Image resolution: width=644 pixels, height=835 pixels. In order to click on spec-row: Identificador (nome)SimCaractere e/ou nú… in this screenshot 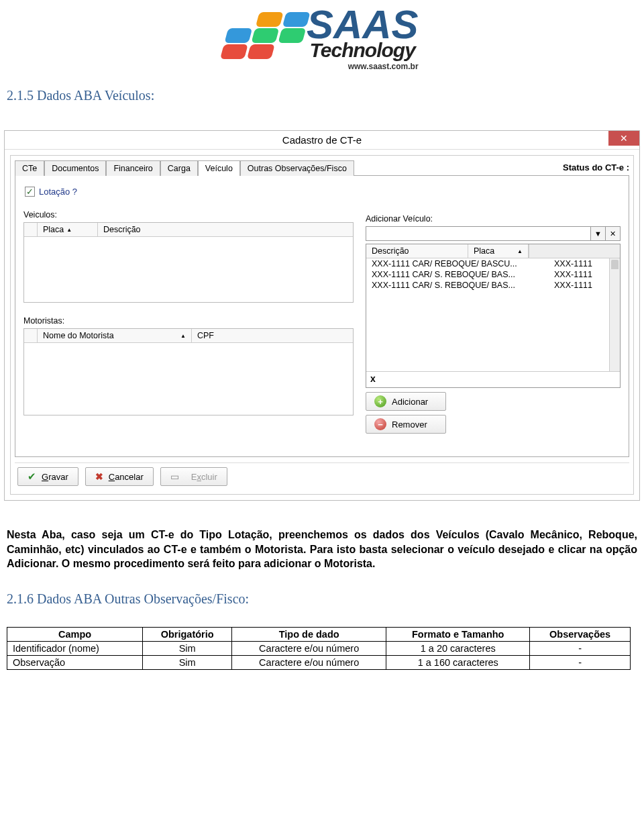, I will do `click(319, 648)`.